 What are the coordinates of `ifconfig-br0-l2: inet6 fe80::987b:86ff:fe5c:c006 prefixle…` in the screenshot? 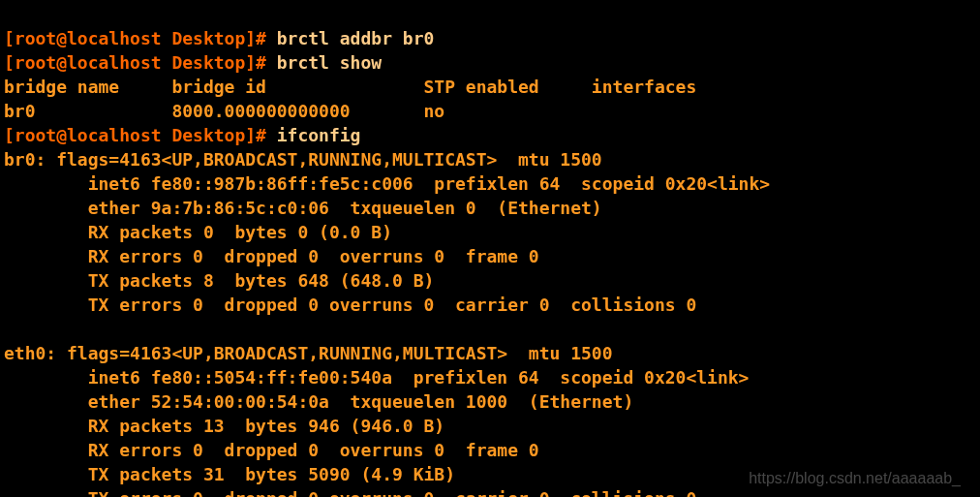 It's located at (387, 184).